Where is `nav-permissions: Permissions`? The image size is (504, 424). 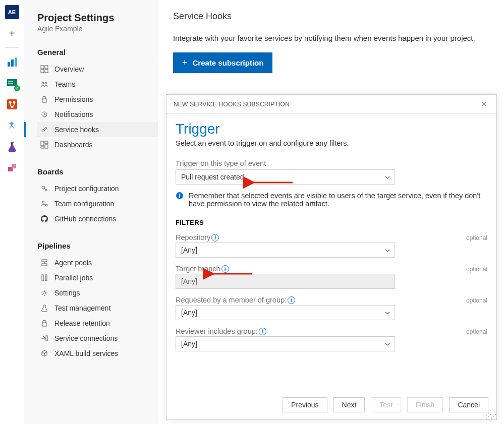 nav-permissions: Permissions is located at coordinates (98, 99).